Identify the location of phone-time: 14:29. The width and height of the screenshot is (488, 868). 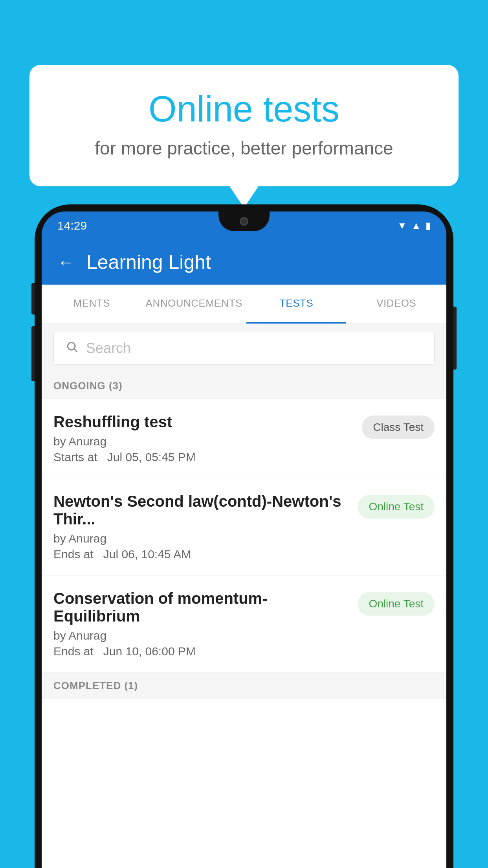
(72, 226).